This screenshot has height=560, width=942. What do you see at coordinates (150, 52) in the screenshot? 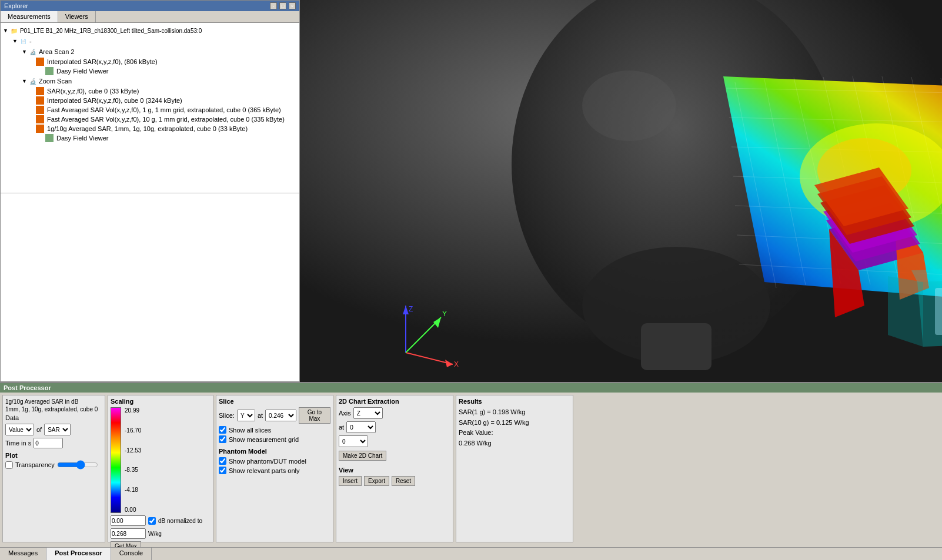
I see `tree-item-areascan: ▼ 🔬 Area Scan 2` at bounding box center [150, 52].